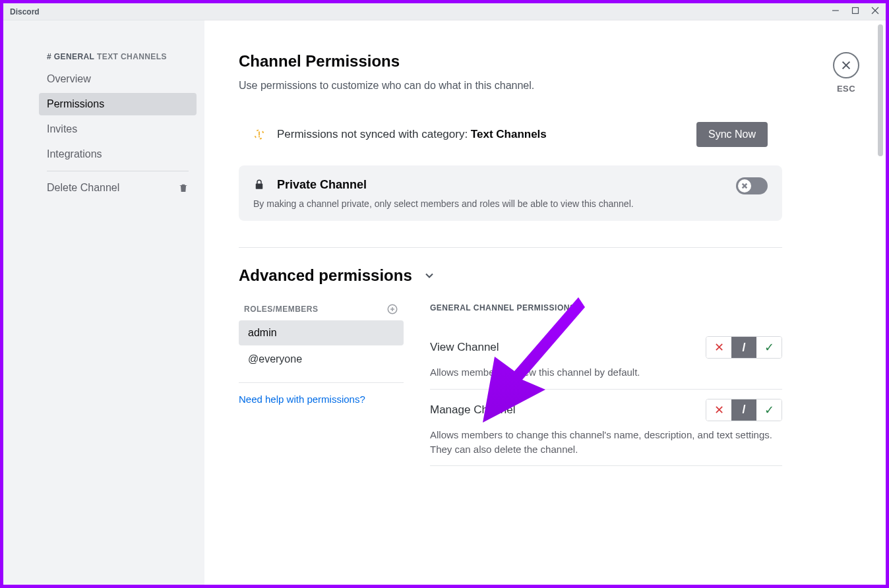 The width and height of the screenshot is (889, 588). What do you see at coordinates (117, 79) in the screenshot?
I see `sidebar-item-overview: Overview` at bounding box center [117, 79].